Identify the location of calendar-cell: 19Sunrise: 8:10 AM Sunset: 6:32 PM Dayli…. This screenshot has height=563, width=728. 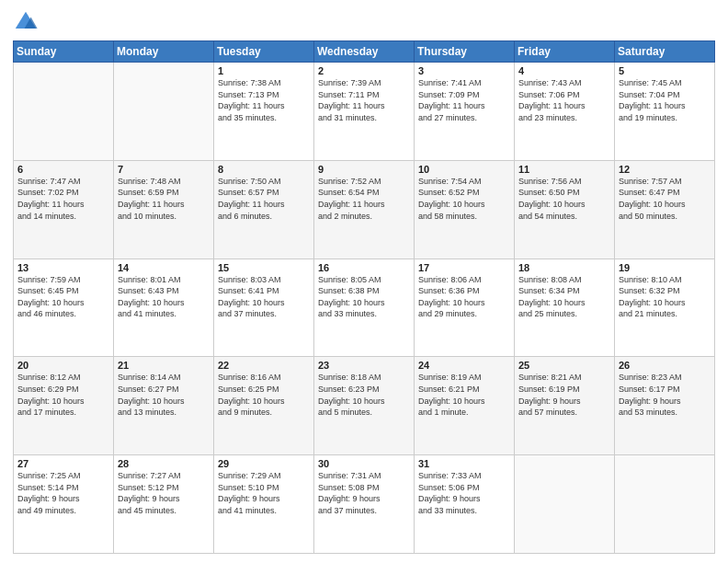
(665, 307).